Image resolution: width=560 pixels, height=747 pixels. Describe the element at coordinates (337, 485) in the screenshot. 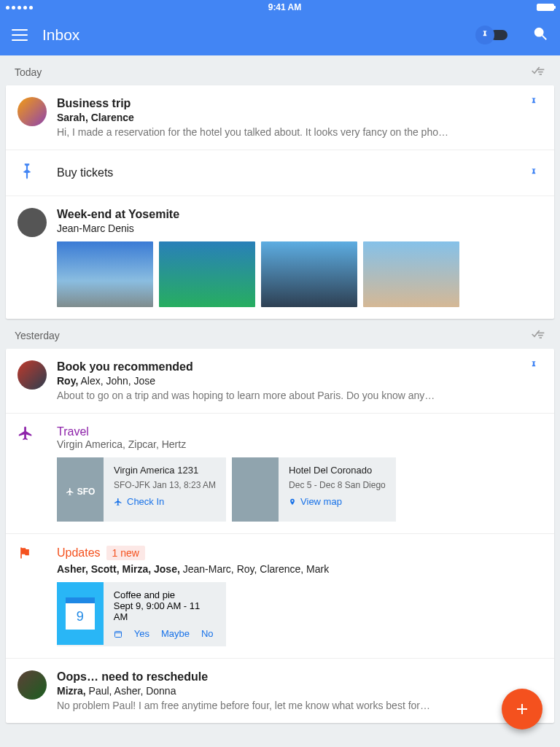

I see `hotel-detail: Dec 5 - Dec 8 San Diego` at that location.